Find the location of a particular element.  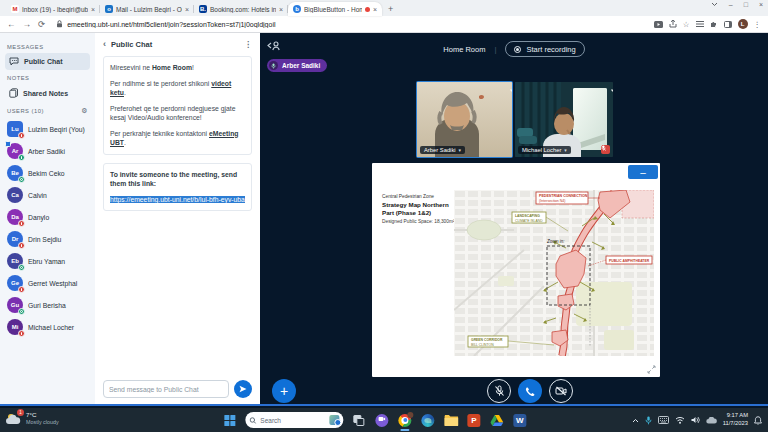

user-avatar: Dr is located at coordinates (15, 239).